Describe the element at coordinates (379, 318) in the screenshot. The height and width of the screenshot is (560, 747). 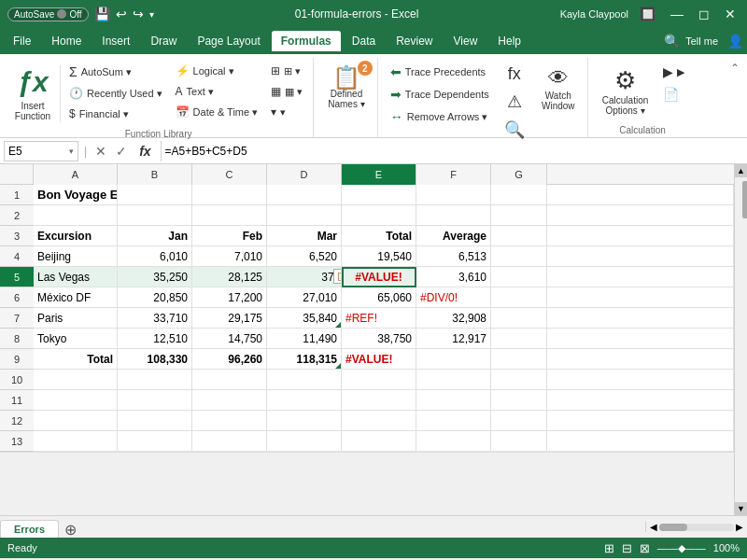
I see `cell-e7: #REF!` at that location.